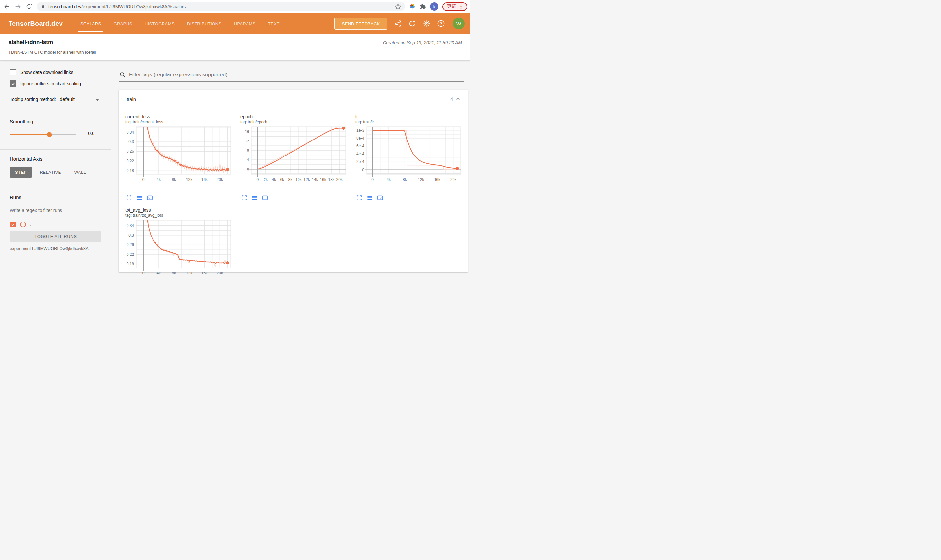 This screenshot has height=560, width=941. What do you see at coordinates (177, 249) in the screenshot?
I see `chart-plot-tot_avg_loss: 04k8k12k16k20k0.180.220.260.30.34` at bounding box center [177, 249].